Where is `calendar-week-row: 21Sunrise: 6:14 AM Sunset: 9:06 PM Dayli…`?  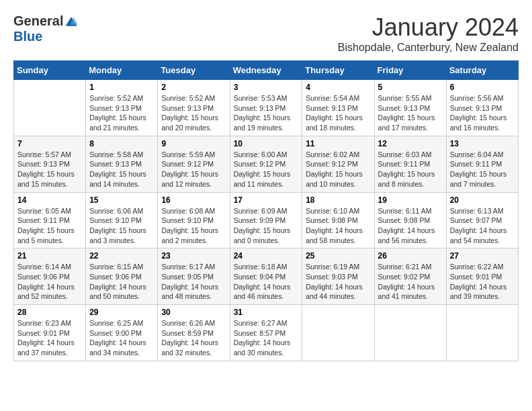
calendar-week-row: 21Sunrise: 6:14 AM Sunset: 9:06 PM Dayli… is located at coordinates (266, 277).